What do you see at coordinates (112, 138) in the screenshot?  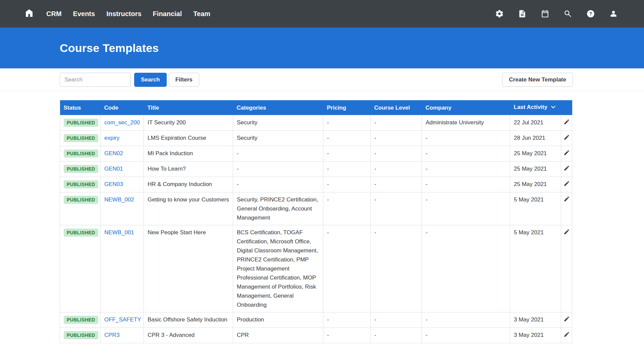 I see `course-code-link: expiry` at bounding box center [112, 138].